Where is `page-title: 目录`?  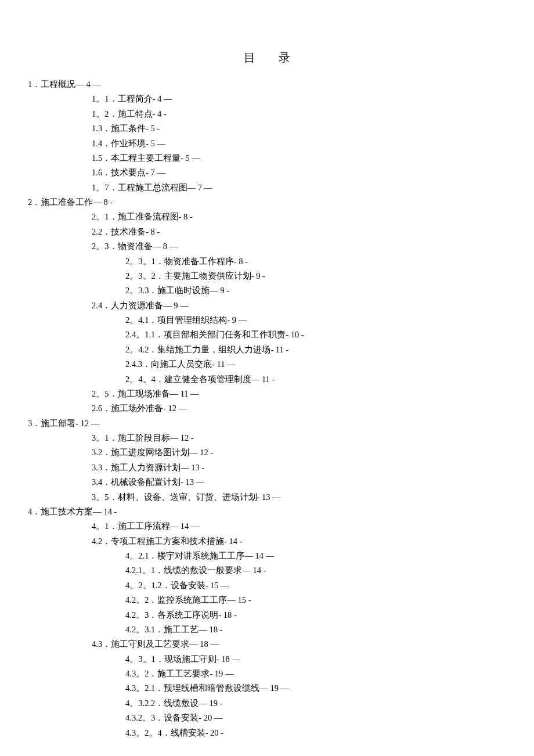
page-title: 目录 is located at coordinates (267, 58).